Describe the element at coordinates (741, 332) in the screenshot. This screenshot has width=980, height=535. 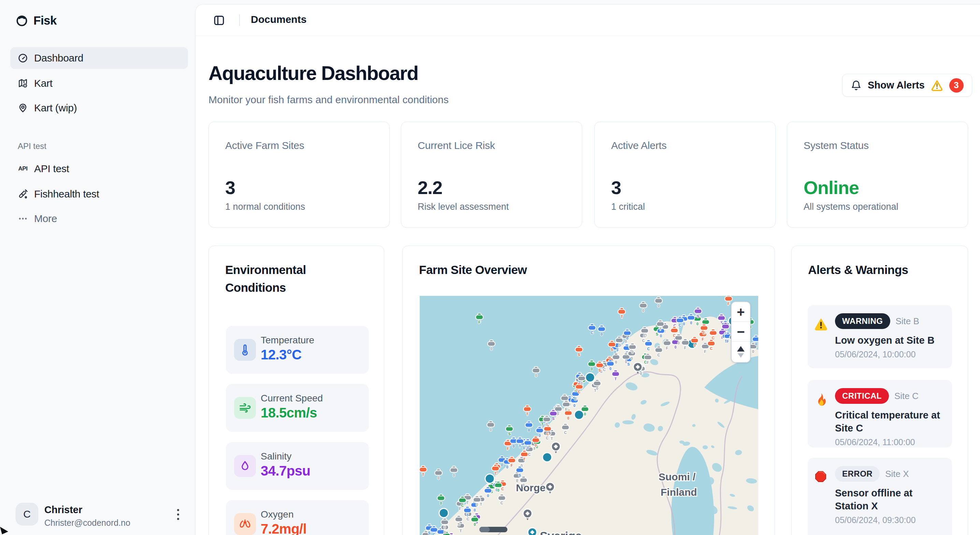
I see `zoom-out-button: −` at that location.